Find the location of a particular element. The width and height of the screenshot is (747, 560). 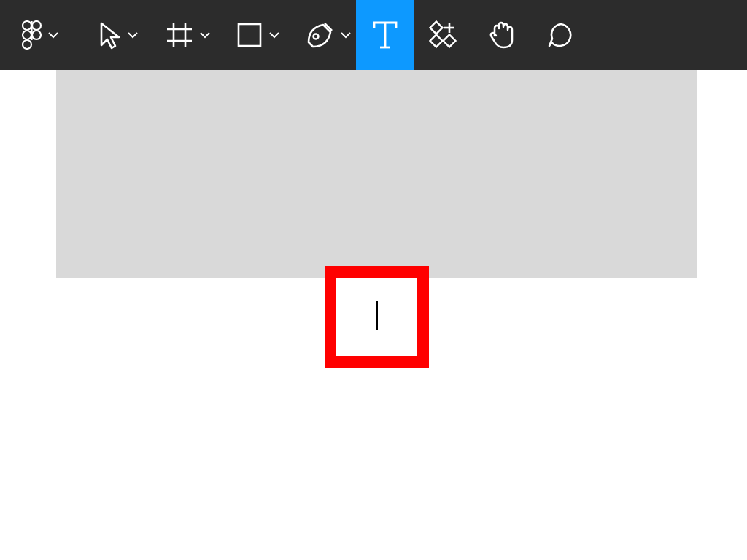

toolbar is located at coordinates (374, 35).